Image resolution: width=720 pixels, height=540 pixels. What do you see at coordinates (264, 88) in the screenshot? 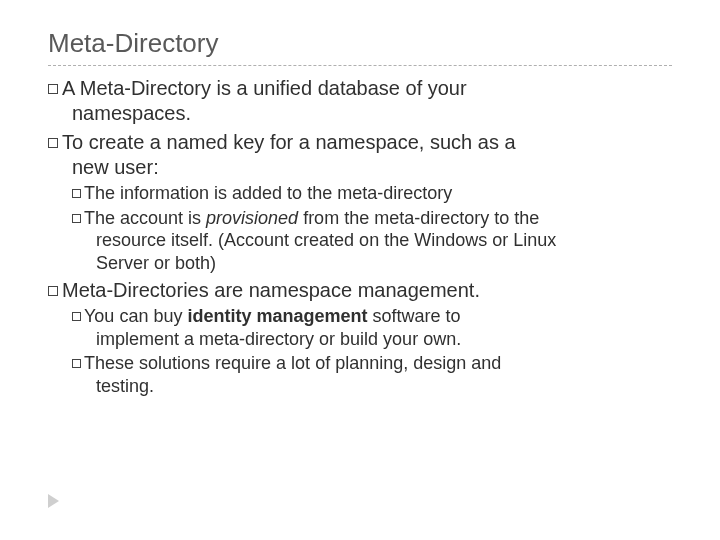
I see `bullet-text: A Meta-Directory is a unified database o…` at bounding box center [264, 88].